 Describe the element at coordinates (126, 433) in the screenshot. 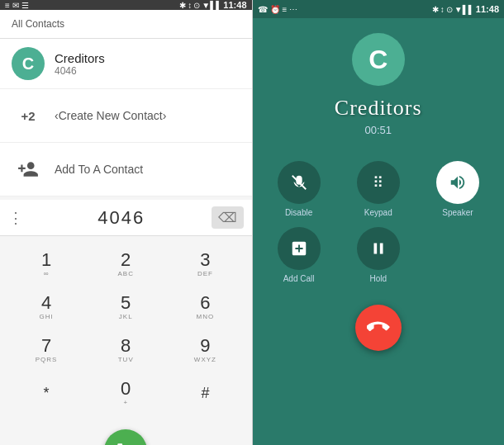

I see `call-button-area` at that location.